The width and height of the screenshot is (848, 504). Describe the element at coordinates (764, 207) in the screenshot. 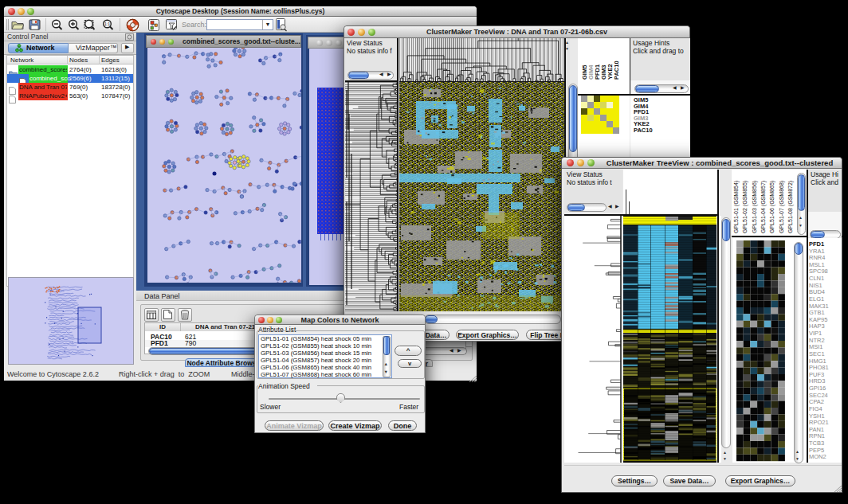

I see `svg-text: GPL51-04 (GSM857)` at that location.